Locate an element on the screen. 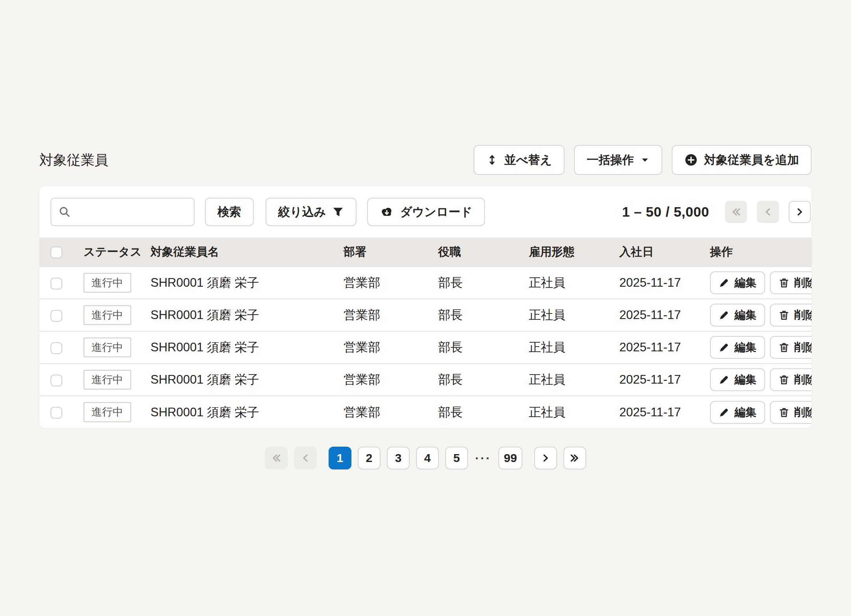  sort-button-label: 並べ替え is located at coordinates (528, 160).